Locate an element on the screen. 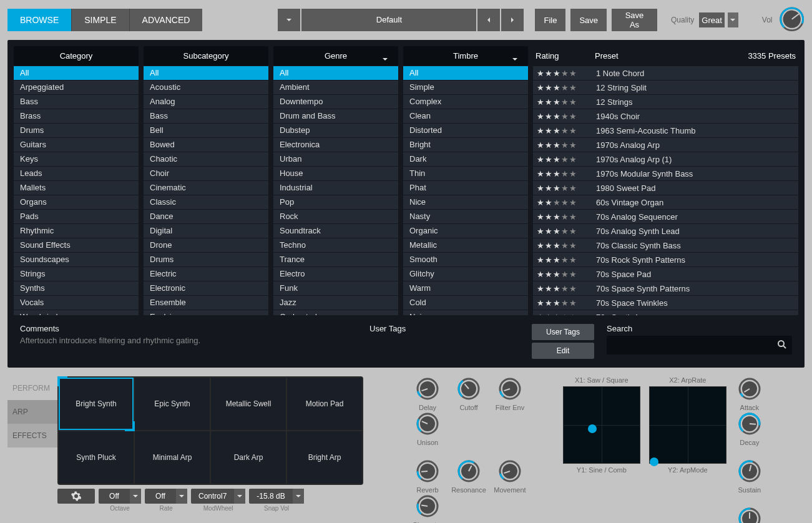 The height and width of the screenshot is (523, 812). filter-item: Dubstep is located at coordinates (336, 130).